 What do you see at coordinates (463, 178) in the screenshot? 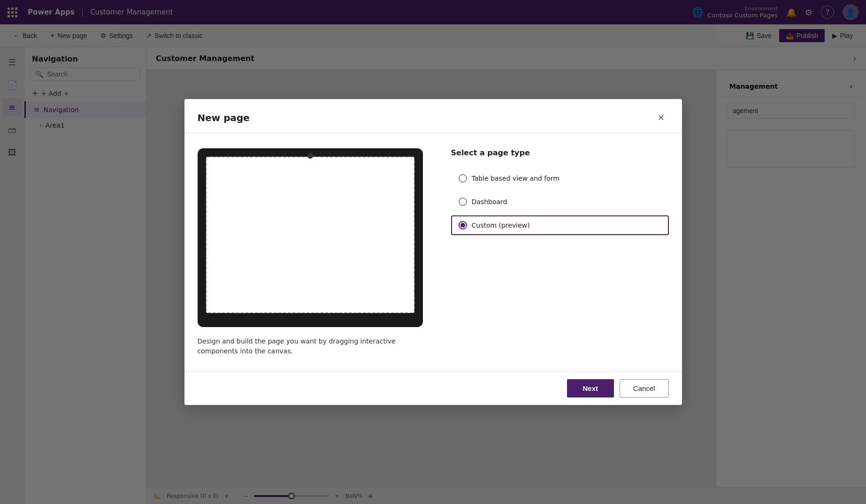
I see `radio-circle-table` at bounding box center [463, 178].